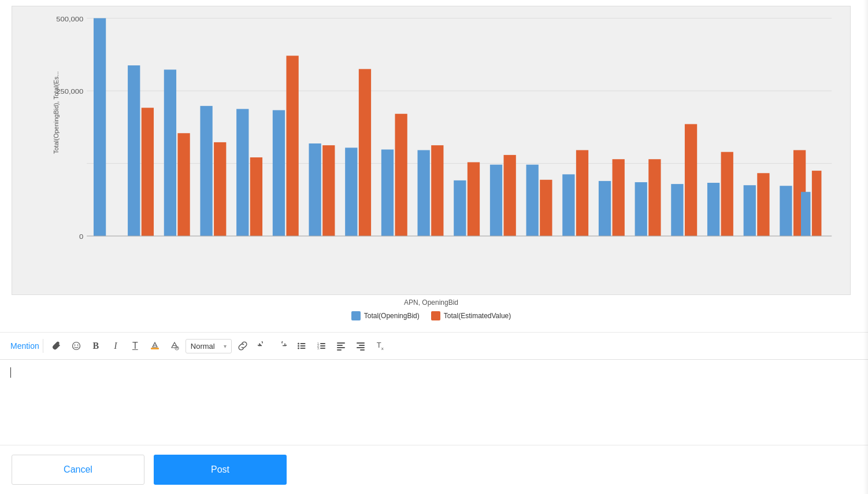  Describe the element at coordinates (225, 346) in the screenshot. I see `chevron-down-icon: ▾` at that location.